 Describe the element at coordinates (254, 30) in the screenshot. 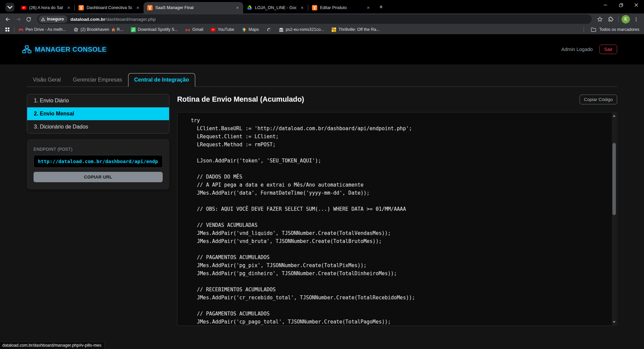

I see `bookmark-label: Maps` at that location.